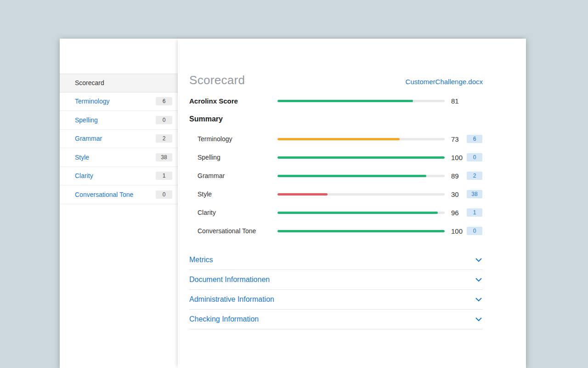 The image size is (588, 368). I want to click on summary-row-label: Grammar, so click(233, 176).